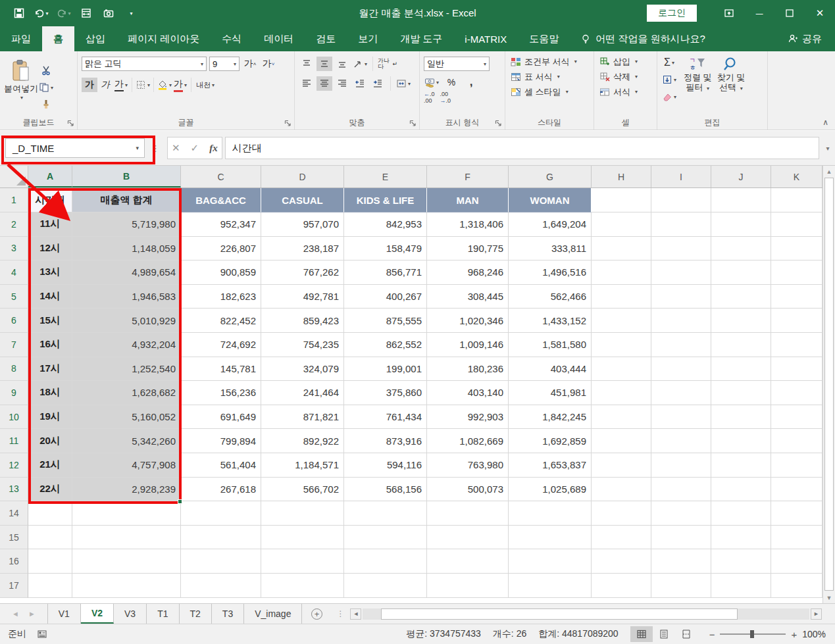  Describe the element at coordinates (682, 272) in the screenshot. I see `cell-I4` at that location.